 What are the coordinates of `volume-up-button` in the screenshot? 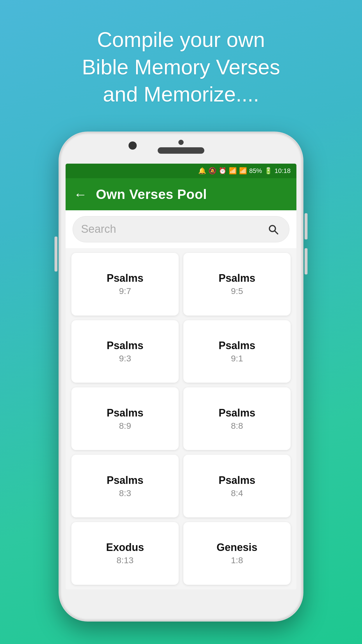 It's located at (306, 226).